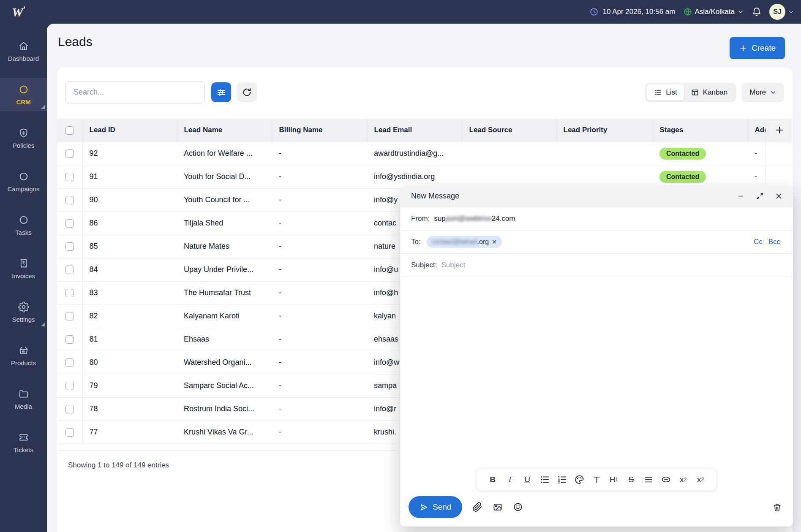 This screenshot has width=801, height=532. What do you see at coordinates (774, 242) in the screenshot?
I see `bcc-link: Bcc` at bounding box center [774, 242].